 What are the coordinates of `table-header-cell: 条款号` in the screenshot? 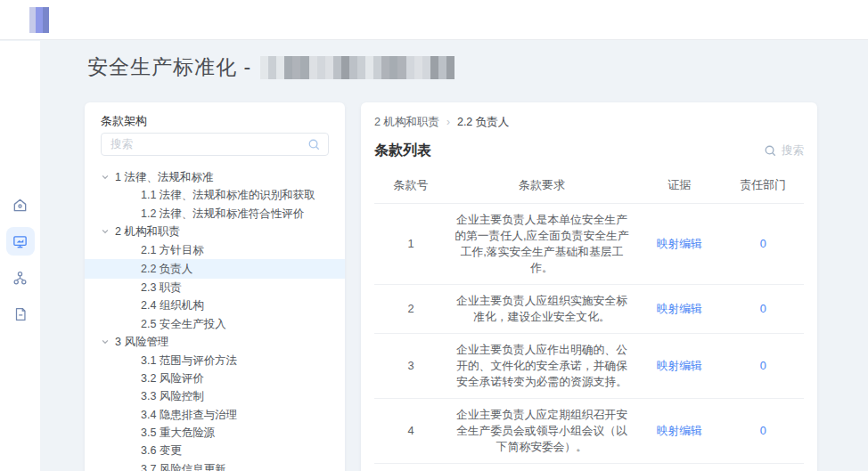 It's located at (411, 187).